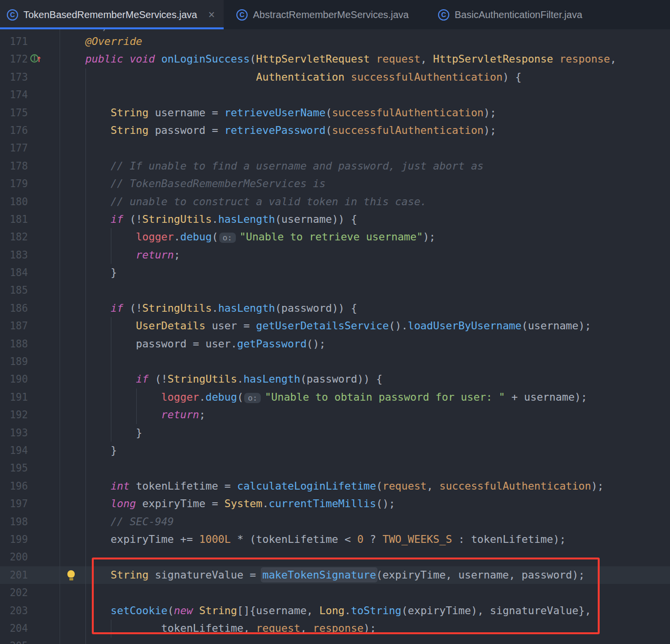  I want to click on line-number: 203, so click(30, 611).